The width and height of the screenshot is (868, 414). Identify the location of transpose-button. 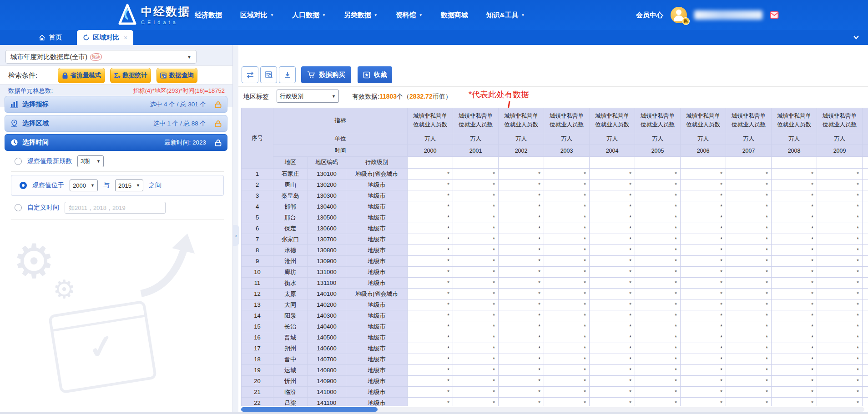
(250, 75).